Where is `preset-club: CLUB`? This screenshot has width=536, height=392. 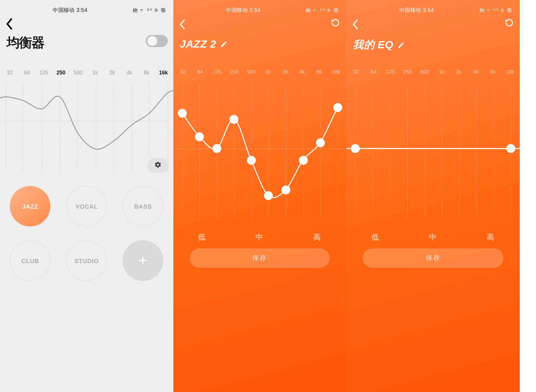 preset-club: CLUB is located at coordinates (30, 260).